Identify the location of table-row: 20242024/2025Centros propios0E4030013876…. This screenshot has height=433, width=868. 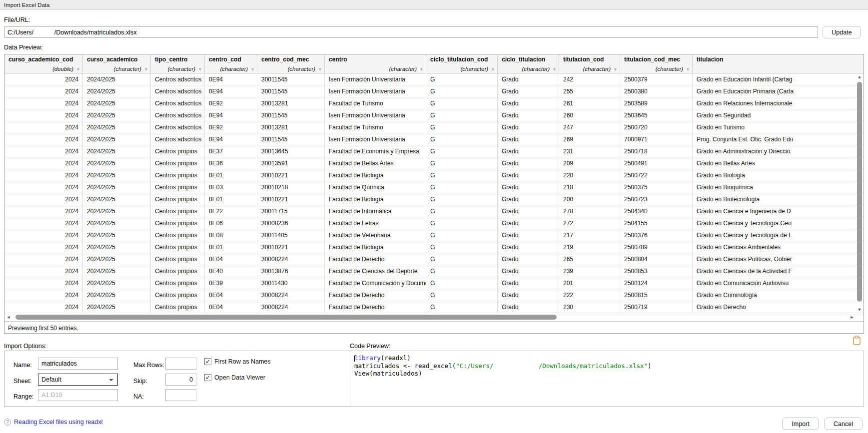
(434, 271).